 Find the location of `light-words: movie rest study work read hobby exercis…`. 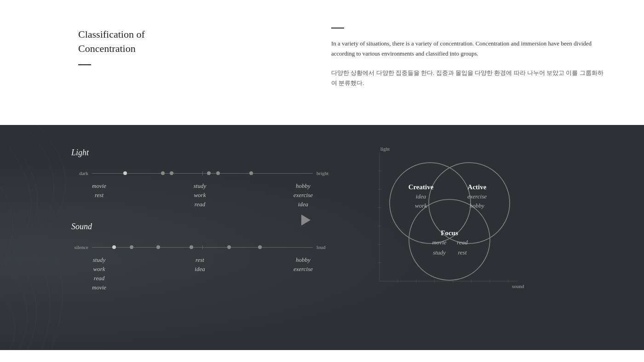

light-words: movie rest study work read hobby exercis… is located at coordinates (202, 195).